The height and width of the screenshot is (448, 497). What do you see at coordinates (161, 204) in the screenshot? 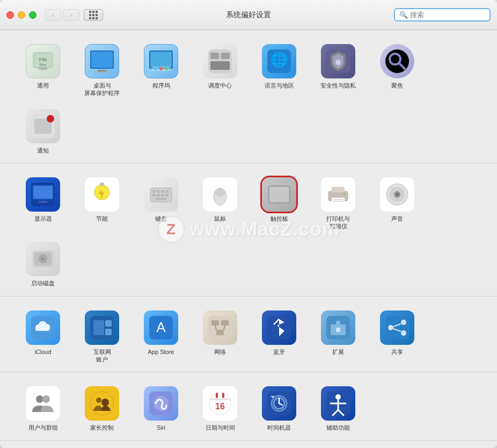
I see `keyboard-item: 键盘` at bounding box center [161, 204].